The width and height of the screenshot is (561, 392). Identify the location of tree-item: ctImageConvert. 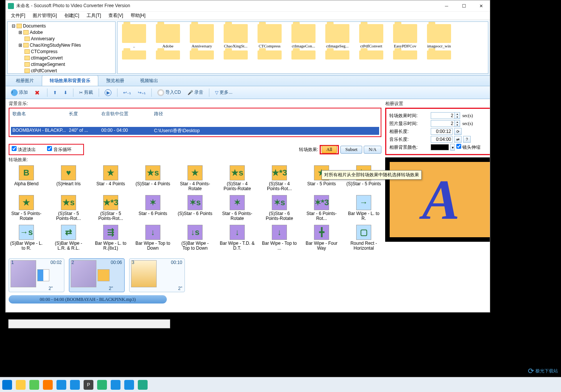
(47, 58).